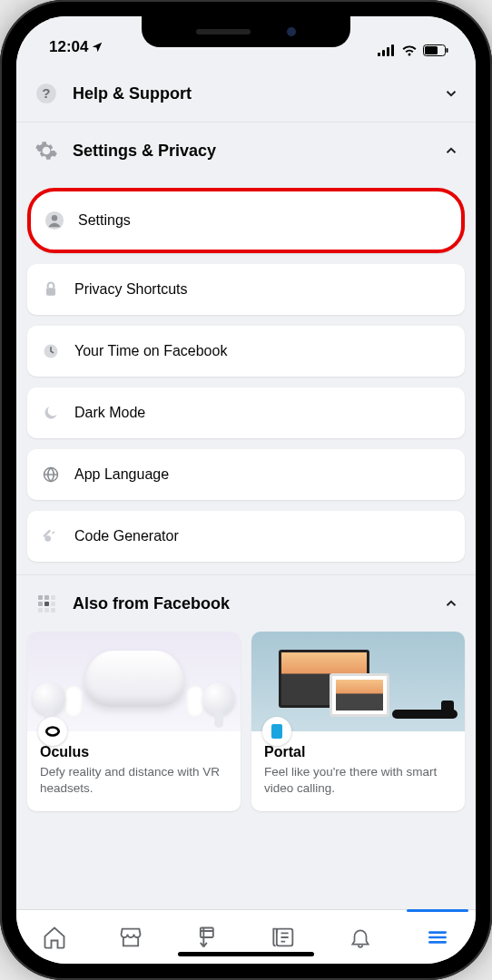 This screenshot has width=492, height=980. What do you see at coordinates (122, 475) in the screenshot?
I see `menu-item-label: App Language` at bounding box center [122, 475].